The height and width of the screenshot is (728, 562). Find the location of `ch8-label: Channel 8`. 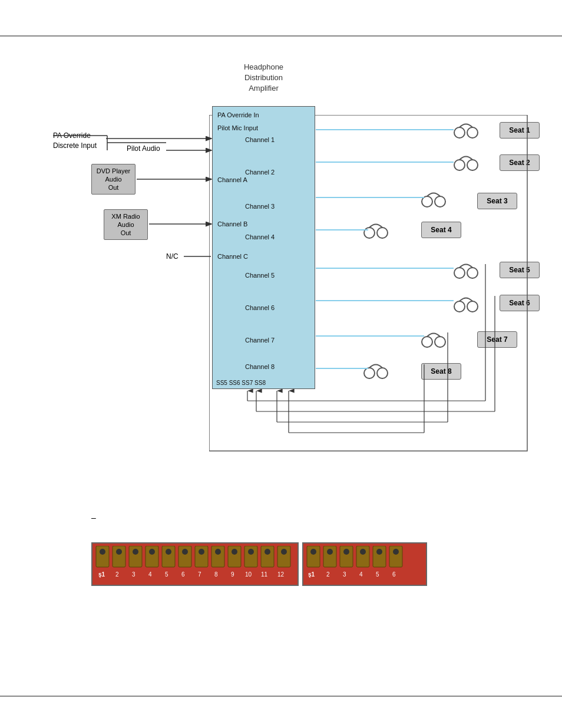

ch8-label: Channel 8 is located at coordinates (260, 367).